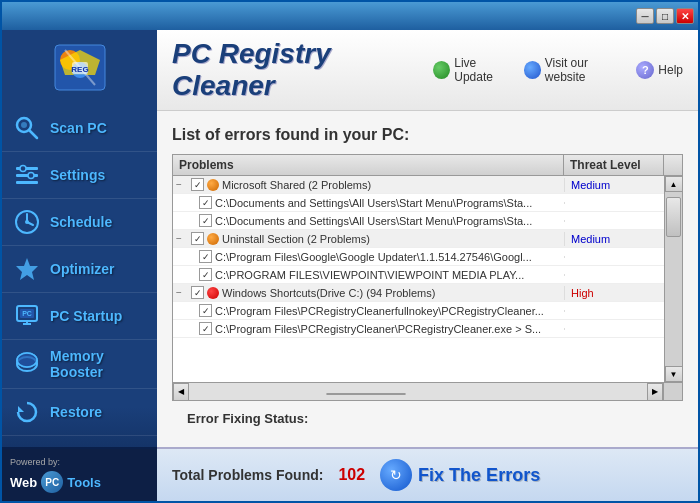 This screenshot has height=503, width=700. What do you see at coordinates (674, 374) in the screenshot?
I see `scroll-down-arrow: ▼` at bounding box center [674, 374].